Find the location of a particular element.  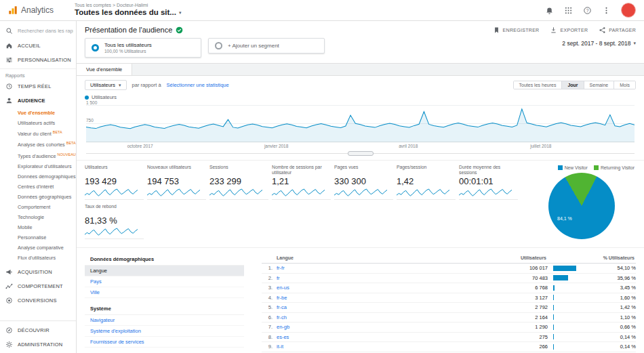

granularity-group: Toutes les heuresJourSemaineMois is located at coordinates (575, 85).